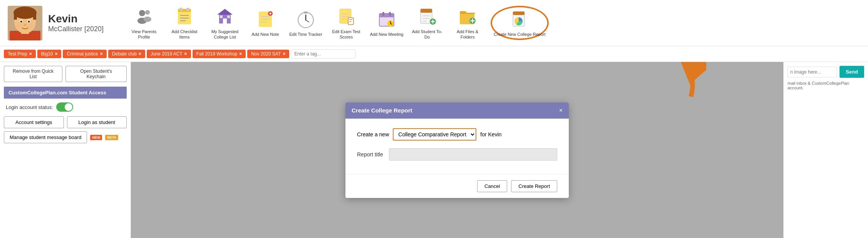 This screenshot has width=868, height=238. What do you see at coordinates (65, 92) in the screenshot?
I see `sidebar-section-title: CustomCollegePlan.com Student Access` at bounding box center [65, 92].